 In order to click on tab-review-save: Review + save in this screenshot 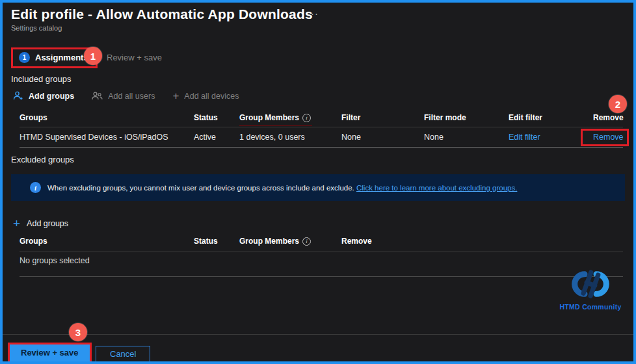, I will do `click(134, 57)`.